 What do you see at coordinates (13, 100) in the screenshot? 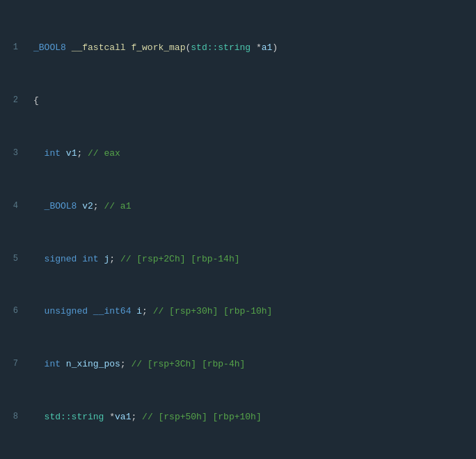
I see `line-num-2: 2` at bounding box center [13, 100].